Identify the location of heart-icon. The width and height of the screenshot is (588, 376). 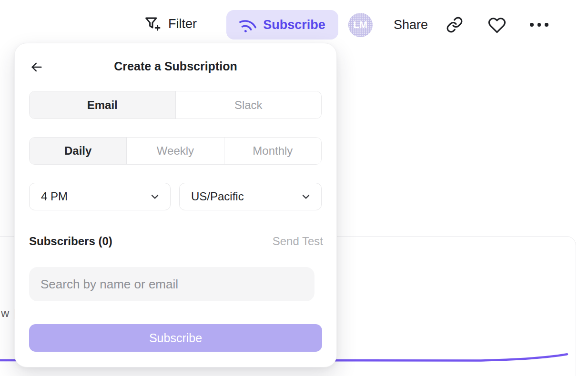
(497, 25).